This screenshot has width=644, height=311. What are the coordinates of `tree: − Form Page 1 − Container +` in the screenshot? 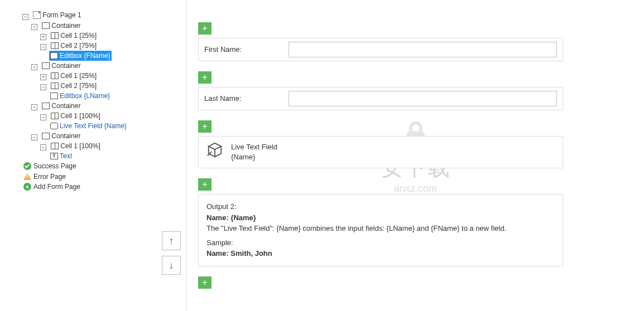 It's located at (102, 101).